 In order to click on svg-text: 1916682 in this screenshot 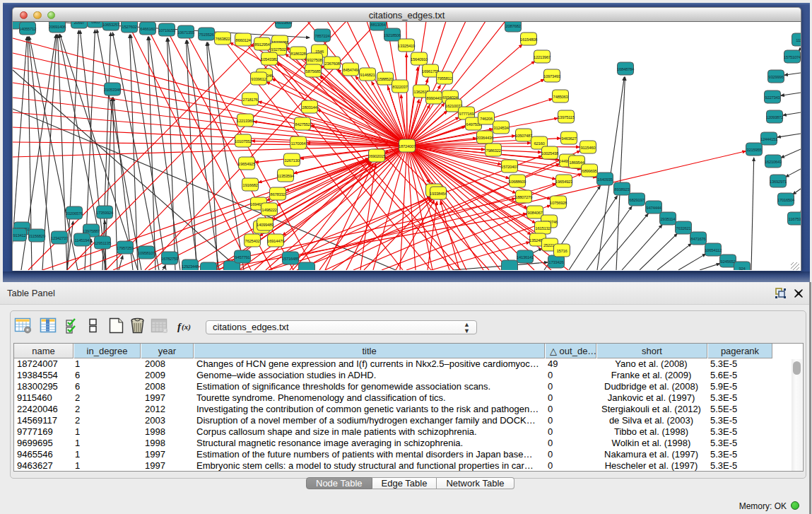, I will do `click(250, 185)`.